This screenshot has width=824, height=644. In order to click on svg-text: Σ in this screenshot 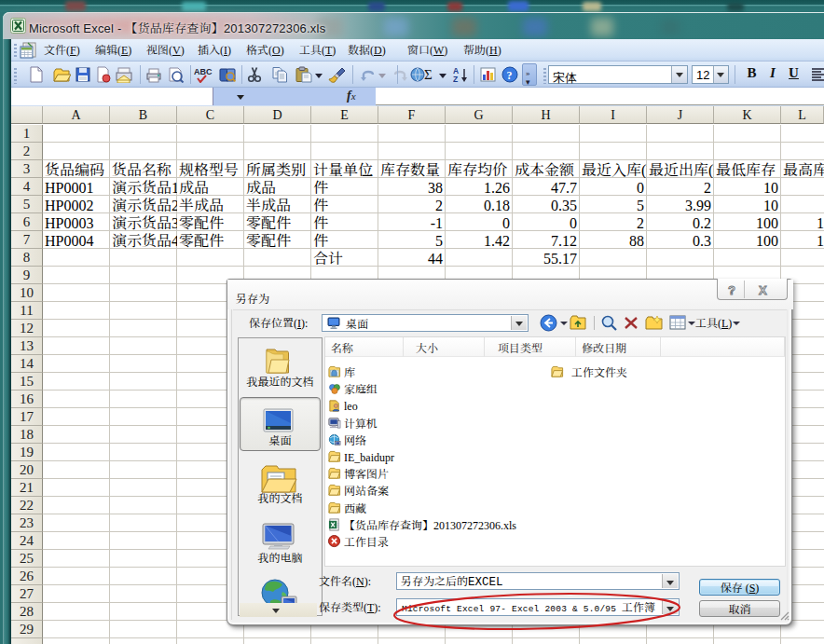, I will do `click(429, 75)`.